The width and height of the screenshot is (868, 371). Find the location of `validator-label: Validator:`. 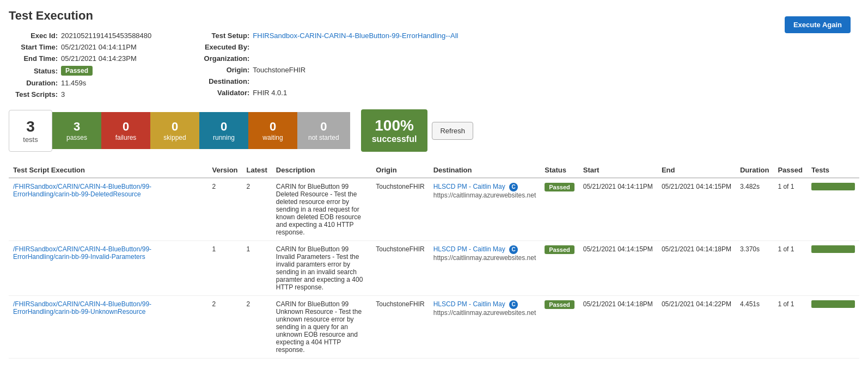

validator-label: Validator: is located at coordinates (217, 92).